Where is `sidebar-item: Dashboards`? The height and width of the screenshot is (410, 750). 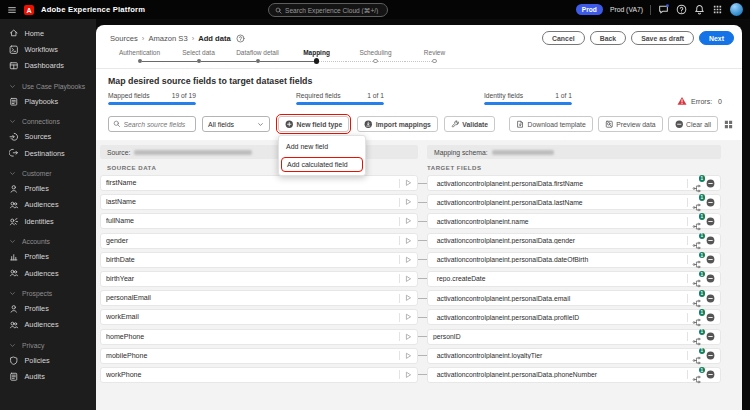
sidebar-item: Dashboards is located at coordinates (48, 66).